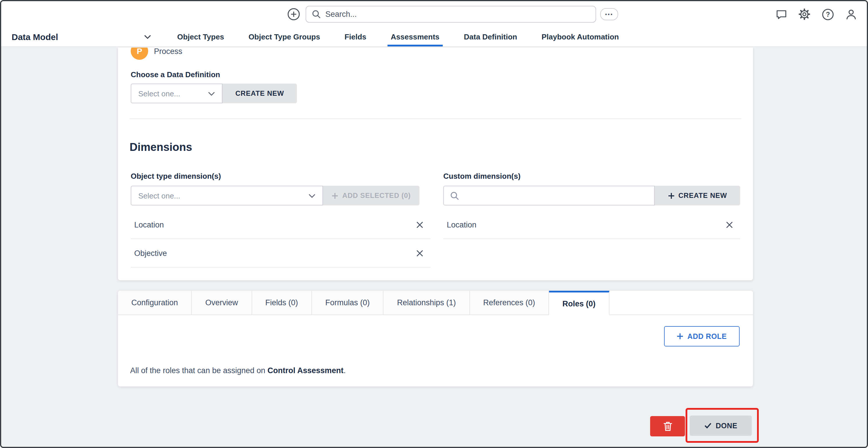  Describe the element at coordinates (828, 14) in the screenshot. I see `help-button: ?` at that location.